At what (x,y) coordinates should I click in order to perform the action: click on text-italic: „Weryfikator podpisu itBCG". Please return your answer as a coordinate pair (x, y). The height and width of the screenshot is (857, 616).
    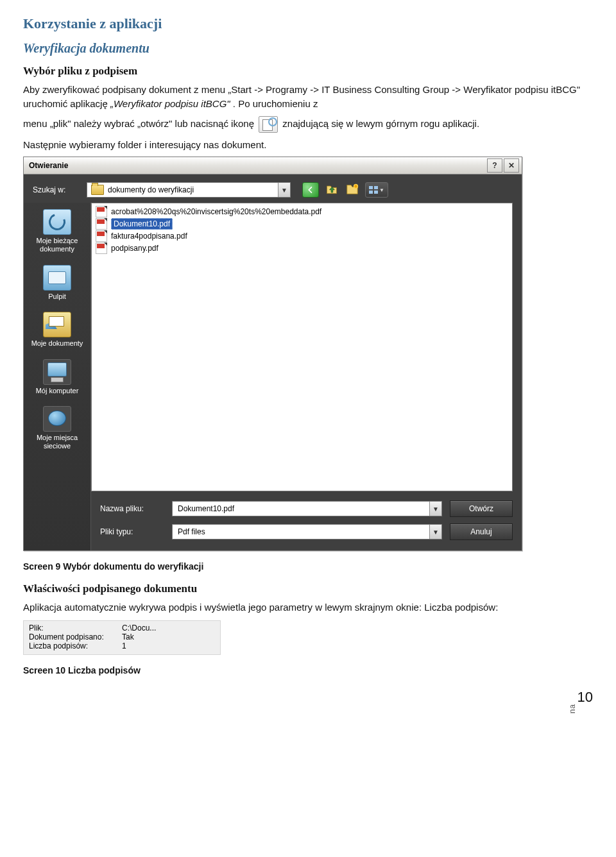
    Looking at the image, I should click on (171, 104).